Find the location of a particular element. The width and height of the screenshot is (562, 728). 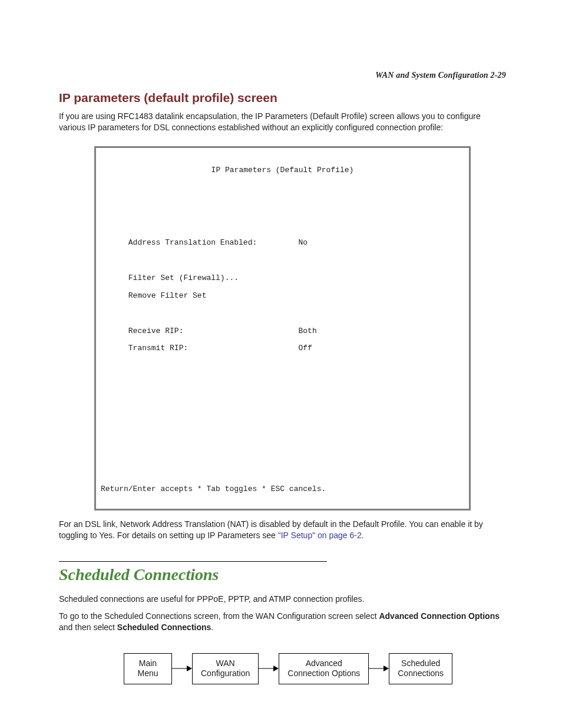

terminal-label: Remove Filter Set is located at coordinates (167, 296).